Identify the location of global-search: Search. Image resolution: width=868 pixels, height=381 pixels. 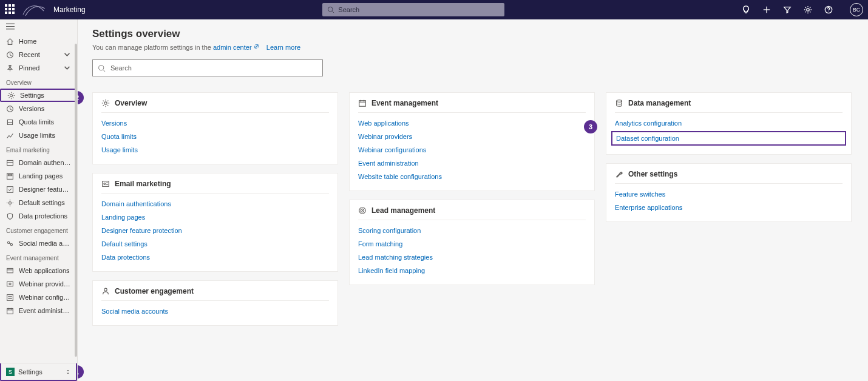
(413, 10).